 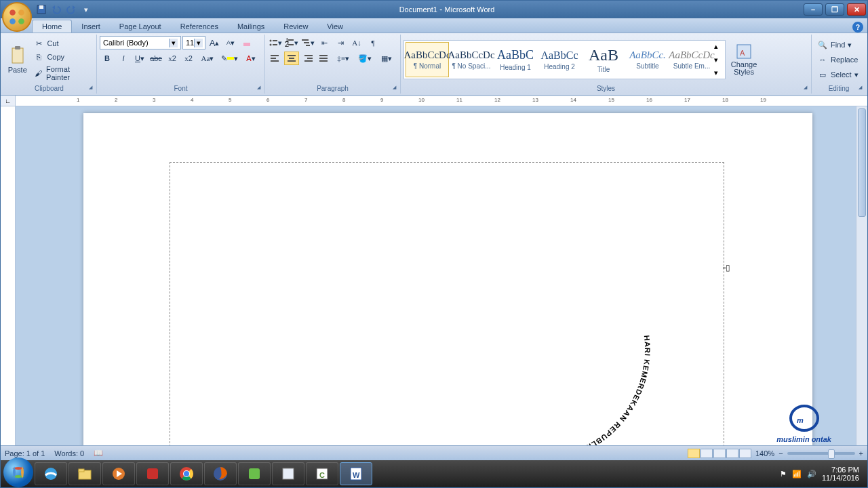 What do you see at coordinates (365, 58) in the screenshot?
I see `shading-button: 🪣▾` at bounding box center [365, 58].